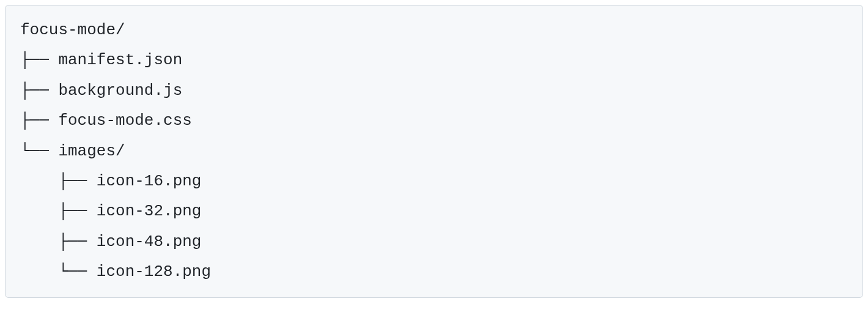 The image size is (868, 323). I want to click on tree-line: ├── background.js, so click(434, 91).